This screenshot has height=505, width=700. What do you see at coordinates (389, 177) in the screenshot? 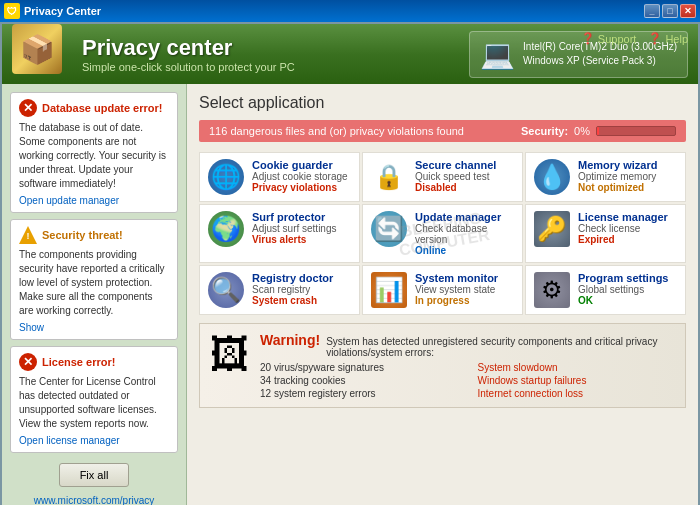
I see `secure-channel-icon: 🔒` at bounding box center [389, 177].